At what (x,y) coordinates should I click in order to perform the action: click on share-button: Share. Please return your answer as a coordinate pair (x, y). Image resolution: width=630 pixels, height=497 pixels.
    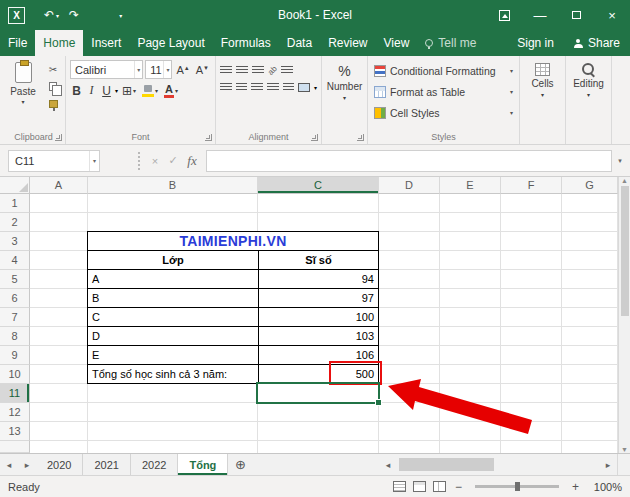
    Looking at the image, I should click on (597, 43).